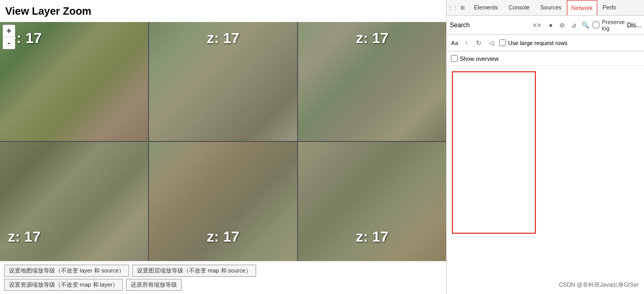 The height and width of the screenshot is (294, 644). What do you see at coordinates (458, 8) in the screenshot?
I see `devtools-icons: ⋮⋮ ⊞` at bounding box center [458, 8].